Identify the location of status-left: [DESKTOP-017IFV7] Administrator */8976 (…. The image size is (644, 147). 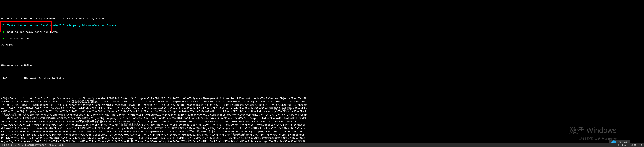
(33, 145).